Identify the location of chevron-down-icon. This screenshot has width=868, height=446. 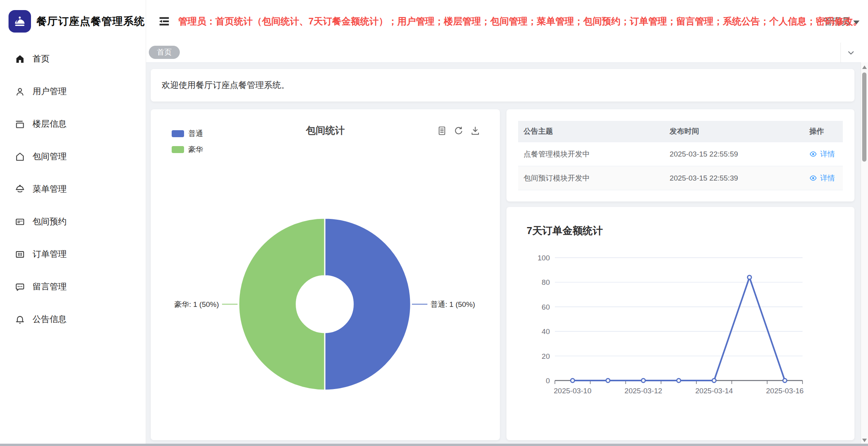
(851, 53).